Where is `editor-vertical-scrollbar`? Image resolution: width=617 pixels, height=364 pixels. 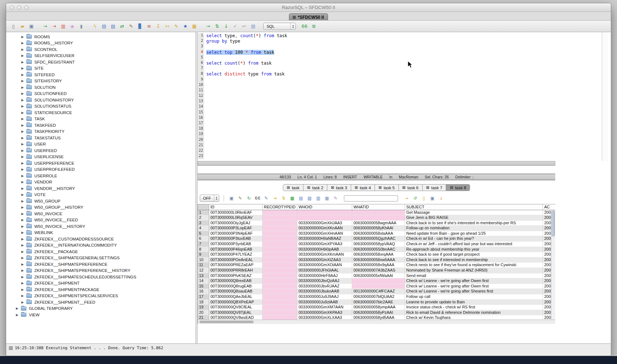
editor-vertical-scrollbar is located at coordinates (605, 97).